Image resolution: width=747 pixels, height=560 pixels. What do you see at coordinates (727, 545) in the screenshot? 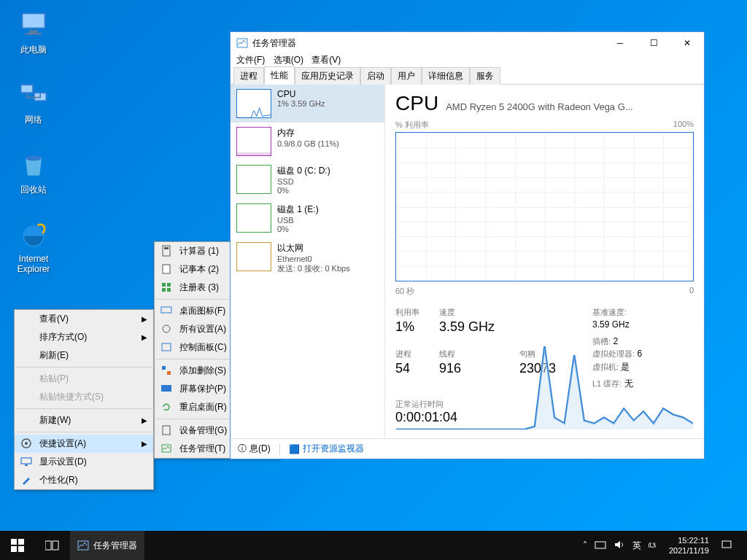
I see `tray-notifications-icon` at bounding box center [727, 545].